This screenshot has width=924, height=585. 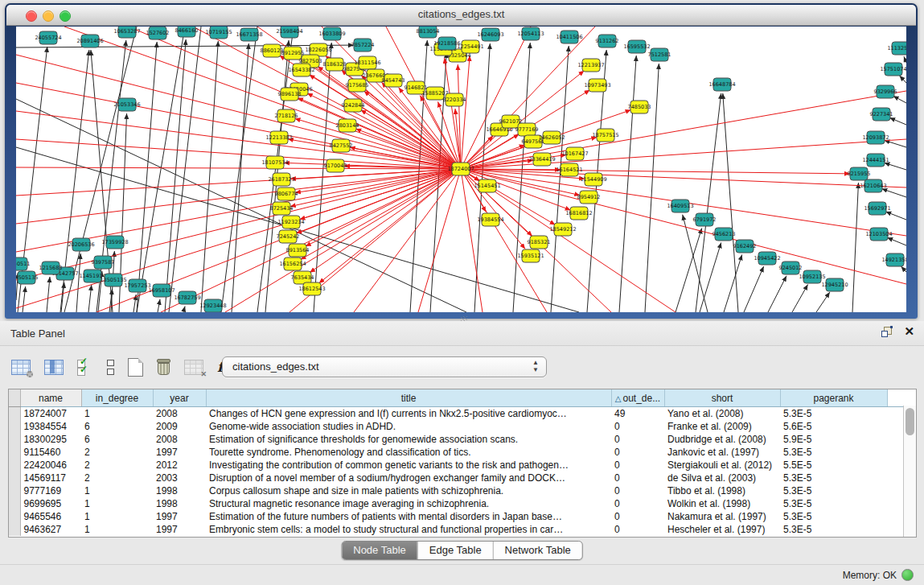 What do you see at coordinates (51, 439) in the screenshot?
I see `table-cell: 18300295` at bounding box center [51, 439].